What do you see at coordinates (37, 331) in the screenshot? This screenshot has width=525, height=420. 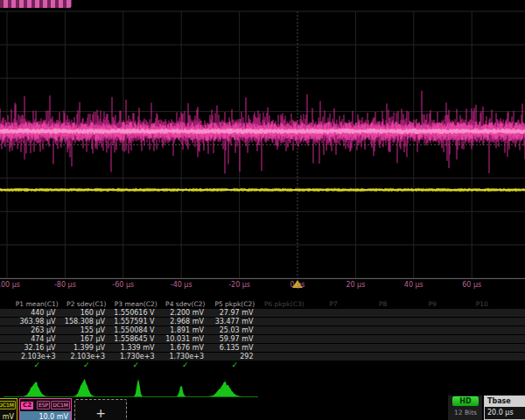 I see `param-value: 263 µV` at bounding box center [37, 331].